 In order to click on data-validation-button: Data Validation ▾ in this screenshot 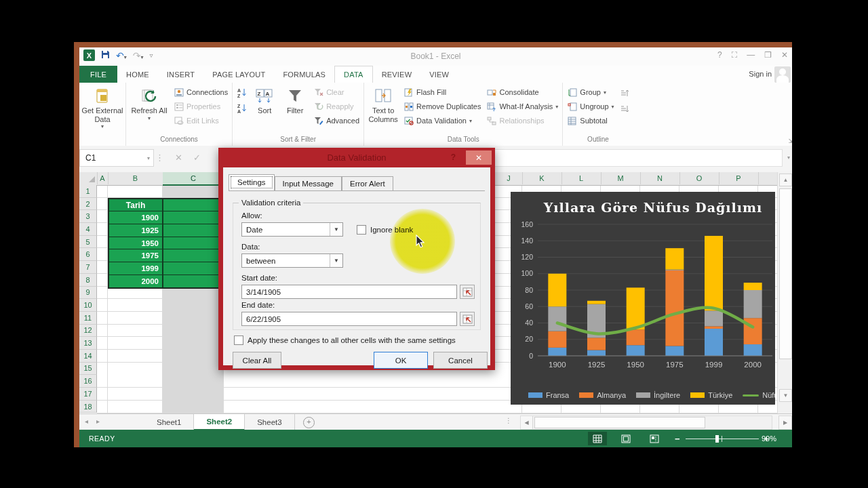, I will do `click(442, 121)`.